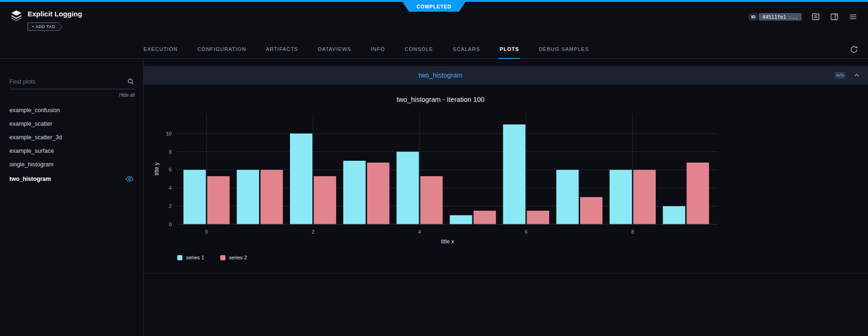 This screenshot has height=336, width=868. I want to click on tab-scalars: SCALARS, so click(466, 52).